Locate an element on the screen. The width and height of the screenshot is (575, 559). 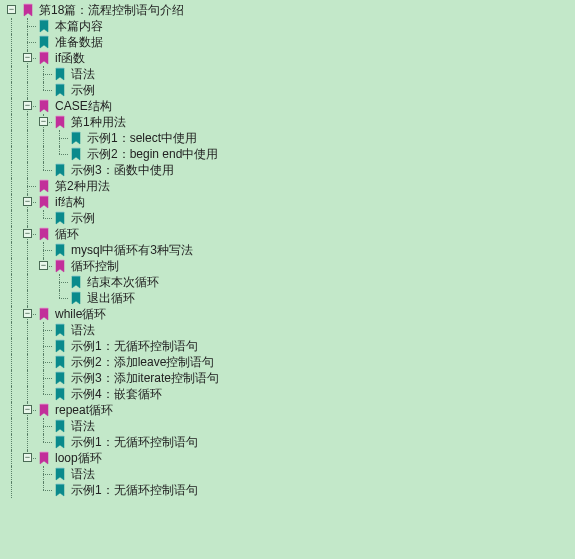
tree-label: CASE结构 is located at coordinates (83, 106).